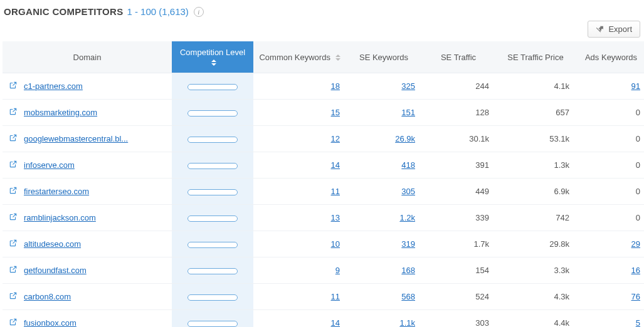  What do you see at coordinates (335, 113) in the screenshot?
I see `common-keywords-link: 15` at bounding box center [335, 113].